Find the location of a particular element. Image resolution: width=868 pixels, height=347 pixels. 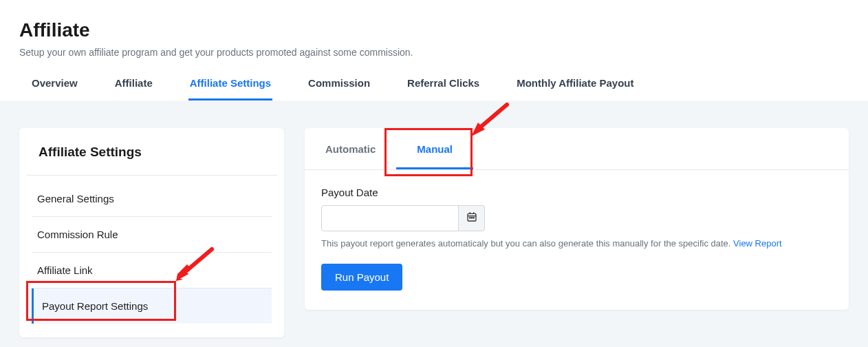

inner-tabs: Automatic Manual is located at coordinates (576, 149).